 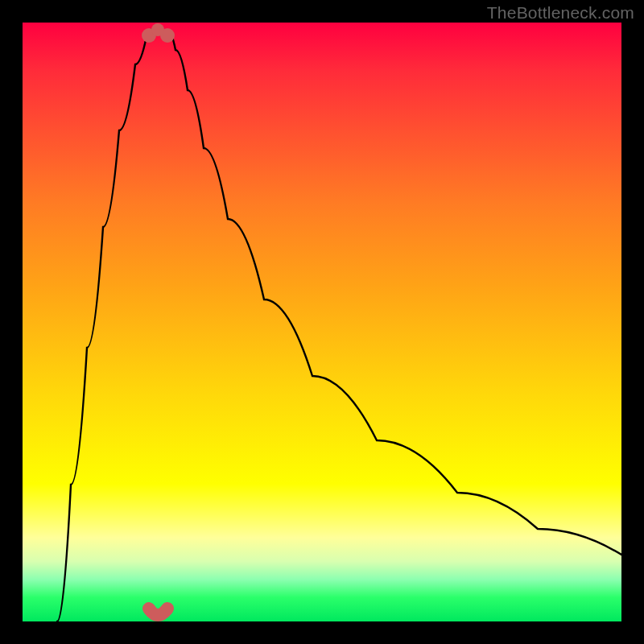 What do you see at coordinates (158, 30) in the screenshot?
I see `valley-marker-floor` at bounding box center [158, 30].